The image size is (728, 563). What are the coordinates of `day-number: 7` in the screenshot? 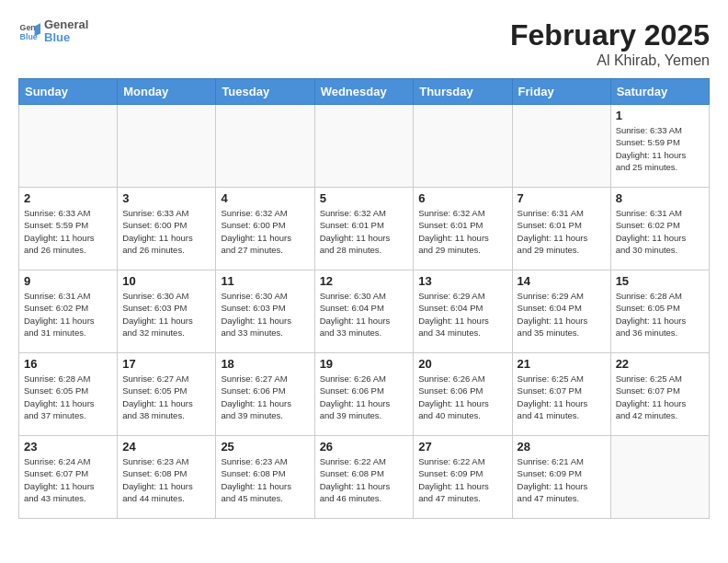 It's located at (562, 199).